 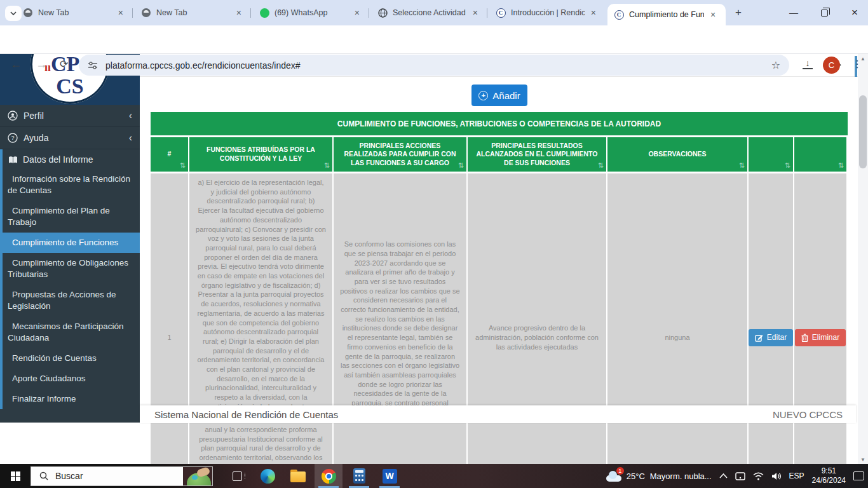 I want to click on add-button: + Añadir, so click(x=499, y=95).